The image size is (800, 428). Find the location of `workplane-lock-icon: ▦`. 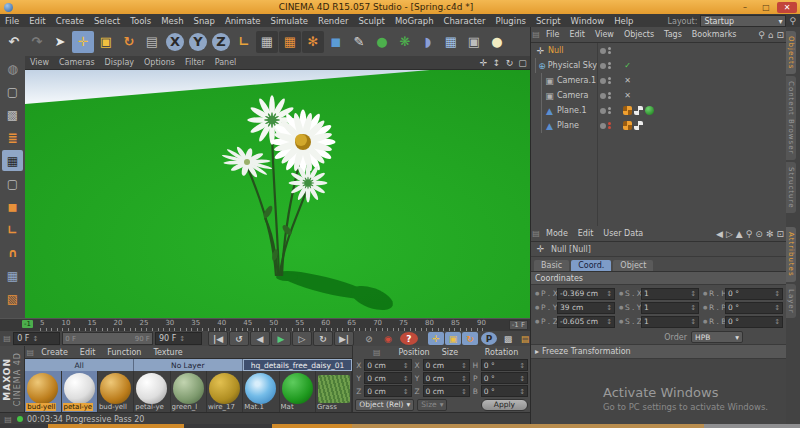

workplane-lock-icon: ▦ is located at coordinates (12, 276).